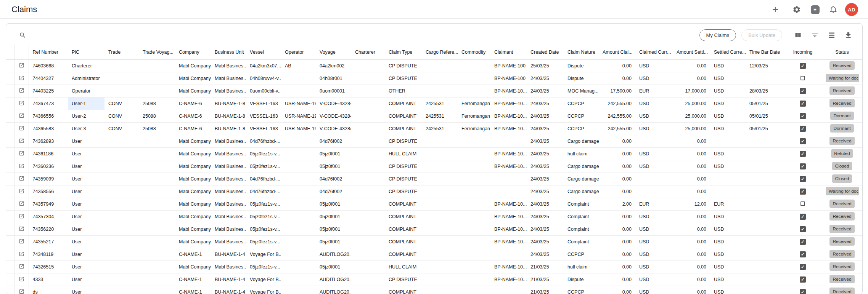 This screenshot has width=868, height=294. Describe the element at coordinates (122, 52) in the screenshot. I see `column-header-trade: Trade` at that location.